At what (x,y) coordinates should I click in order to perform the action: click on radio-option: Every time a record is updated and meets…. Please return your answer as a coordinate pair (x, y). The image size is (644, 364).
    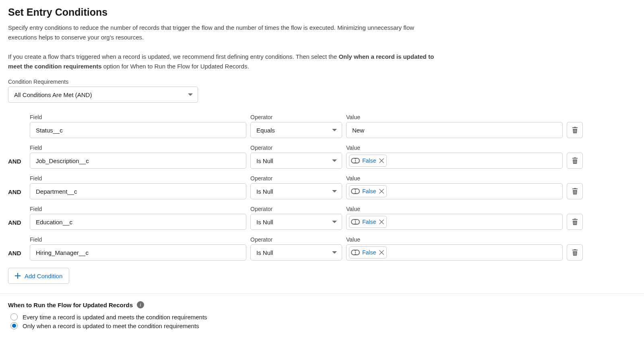
    Looking at the image, I should click on (322, 317).